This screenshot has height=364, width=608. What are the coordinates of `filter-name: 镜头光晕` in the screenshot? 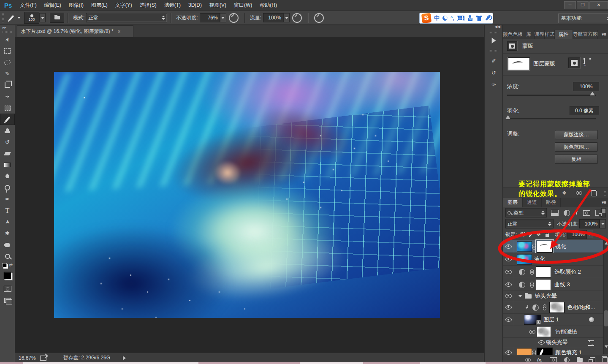 It's located at (557, 342).